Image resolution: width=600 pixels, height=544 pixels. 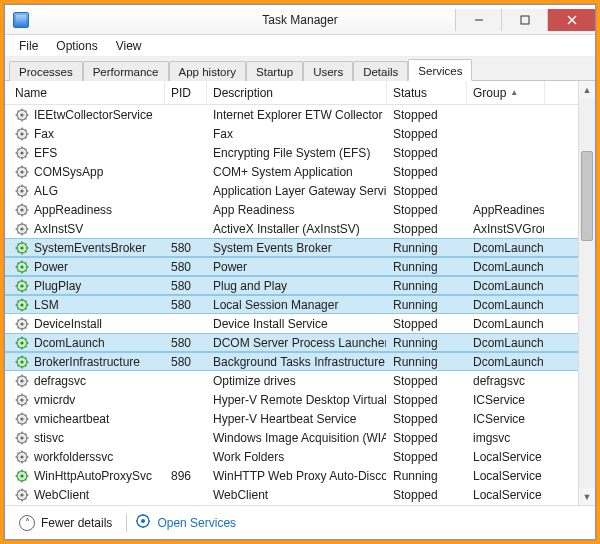 I want to click on minimize-button, so click(x=478, y=20).